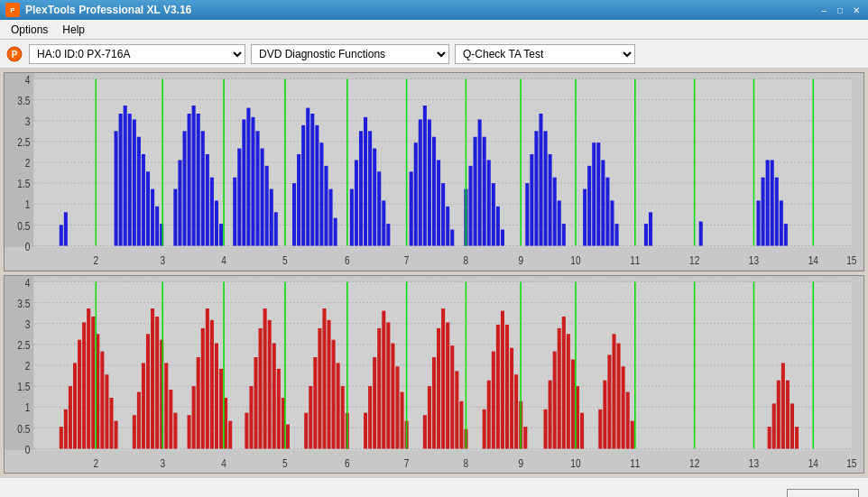 This screenshot has width=868, height=497. Describe the element at coordinates (23, 386) in the screenshot. I see `svg-text: 1.5` at that location.